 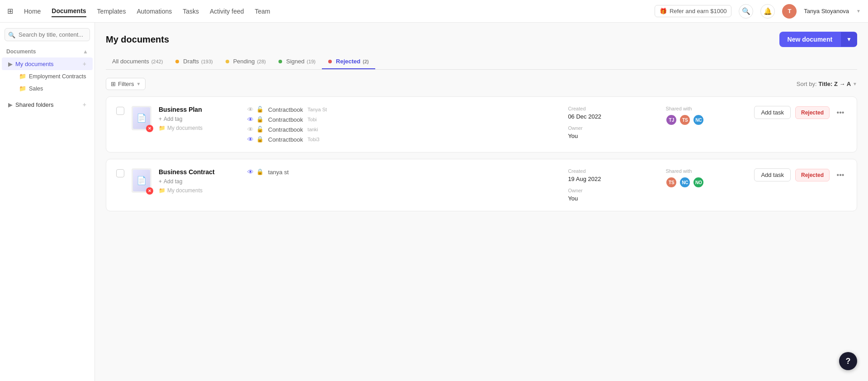 What do you see at coordinates (142, 181) in the screenshot?
I see `doc-thumbnail: 📄 ✕` at bounding box center [142, 181].